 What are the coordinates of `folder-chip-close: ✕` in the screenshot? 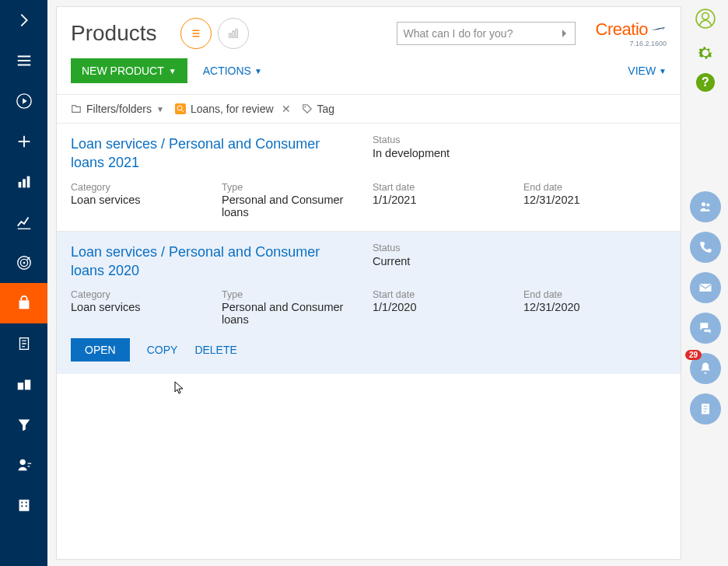 It's located at (286, 109).